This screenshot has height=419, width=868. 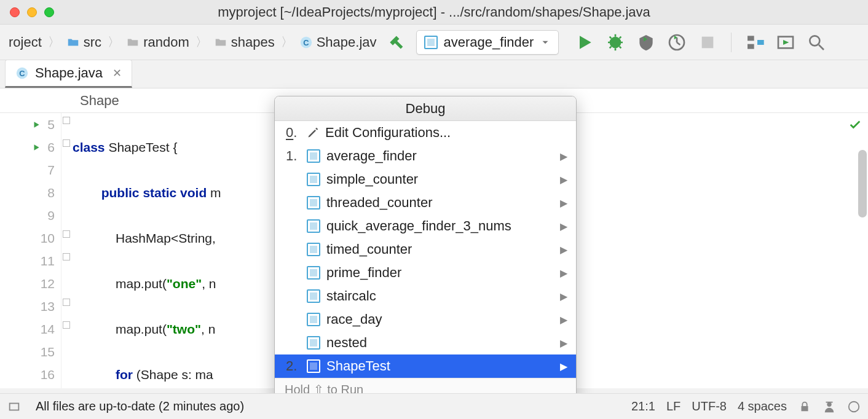 I want to click on separator, so click(x=732, y=42).